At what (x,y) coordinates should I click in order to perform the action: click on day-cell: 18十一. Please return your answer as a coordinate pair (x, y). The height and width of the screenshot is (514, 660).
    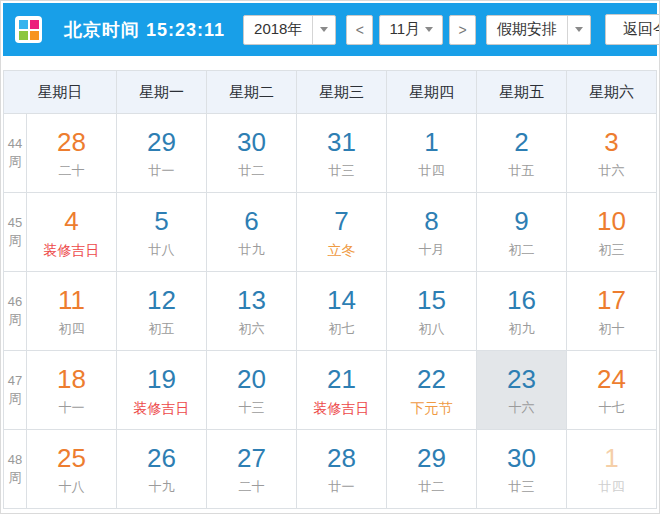
    Looking at the image, I should click on (72, 390).